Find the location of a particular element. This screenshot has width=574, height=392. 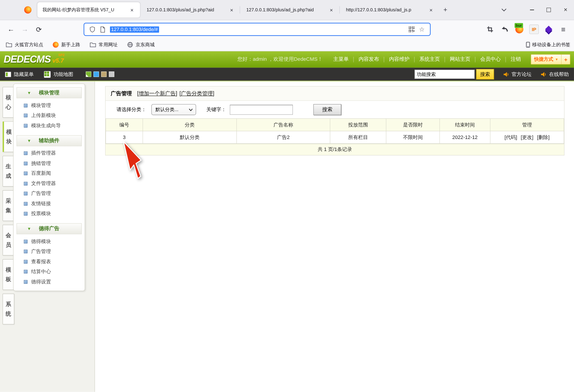

shortcut-button: 快捷方式▼ is located at coordinates (546, 59).